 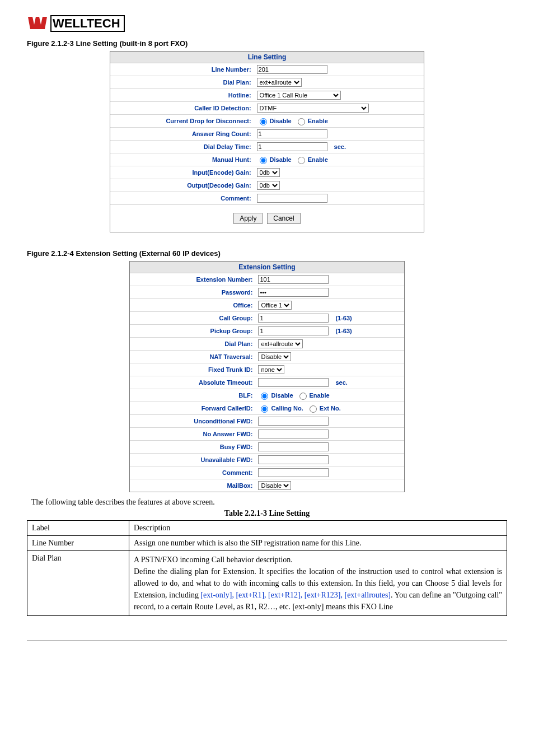 I want to click on desc-header-desc: Description, so click(x=318, y=529).